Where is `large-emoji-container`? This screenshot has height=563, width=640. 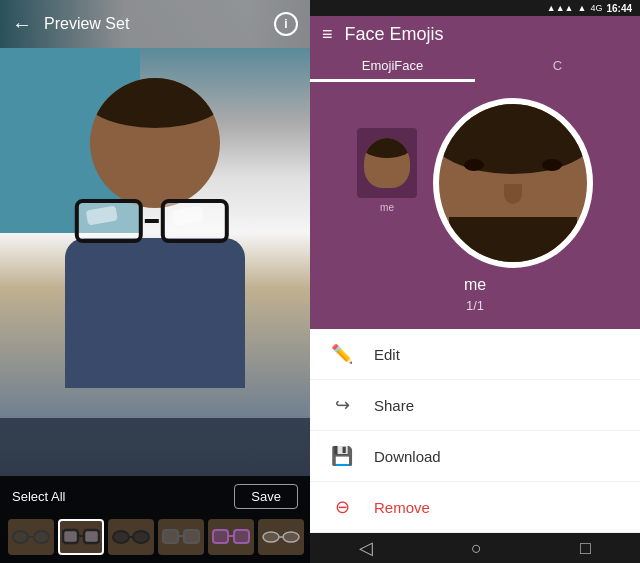
large-emoji-container is located at coordinates (513, 183).